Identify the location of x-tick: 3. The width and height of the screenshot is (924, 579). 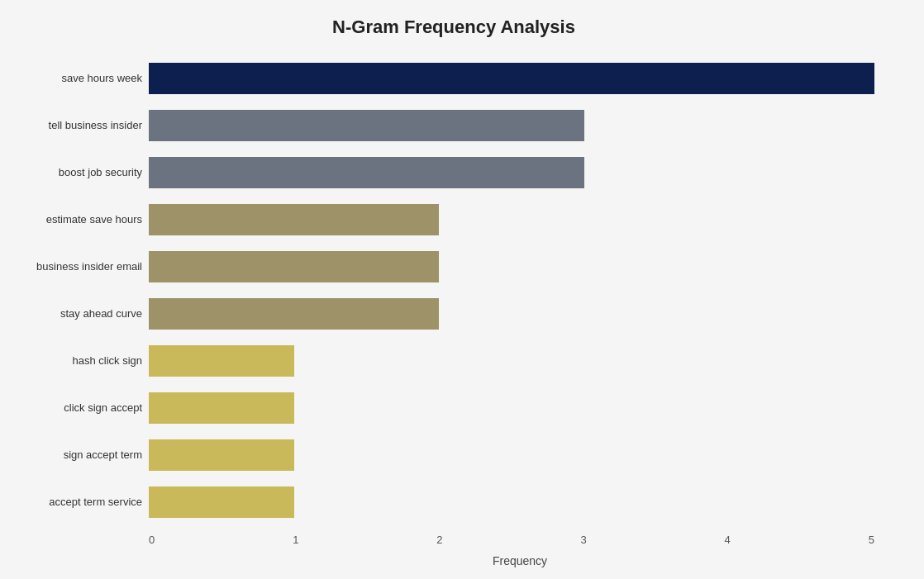
(583, 537).